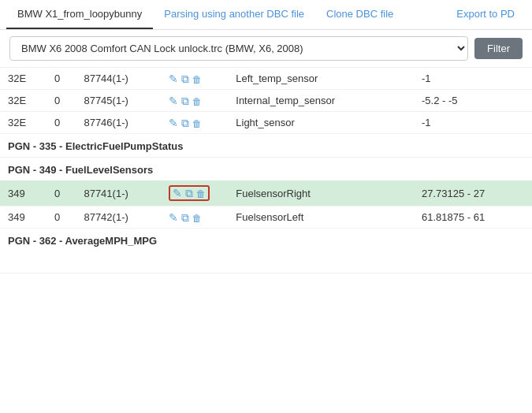 This screenshot has height=413, width=532. Describe the element at coordinates (473, 194) in the screenshot. I see `cell-value: 27.73125 - 27` at that location.